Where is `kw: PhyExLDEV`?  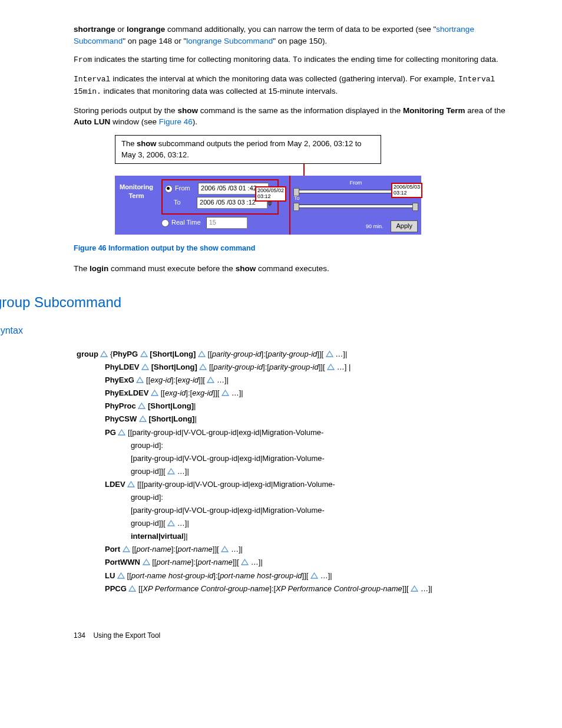
kw: PhyExLDEV is located at coordinates (127, 393).